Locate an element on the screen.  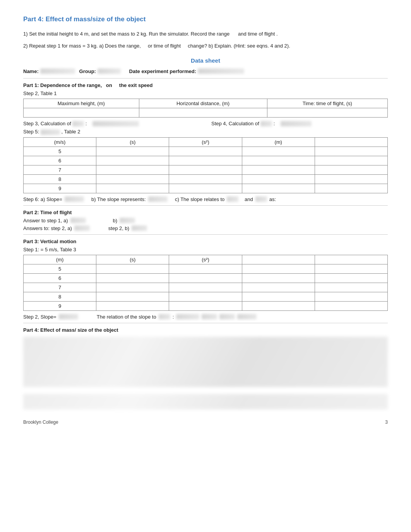
footer: Brooklyn College 3 is located at coordinates (206, 422).